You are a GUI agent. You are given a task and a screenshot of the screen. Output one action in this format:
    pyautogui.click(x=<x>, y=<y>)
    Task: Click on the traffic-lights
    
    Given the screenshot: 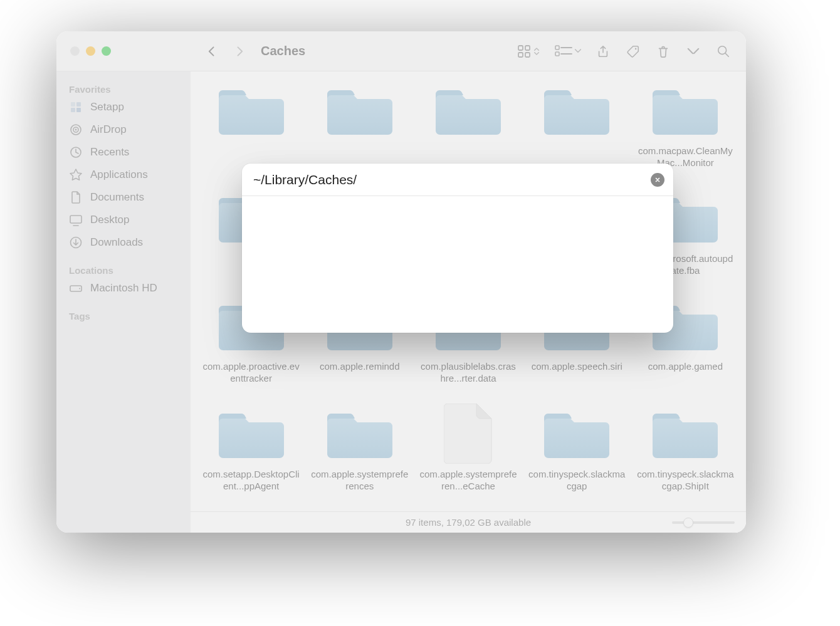 What is the action you would take?
    pyautogui.click(x=123, y=51)
    